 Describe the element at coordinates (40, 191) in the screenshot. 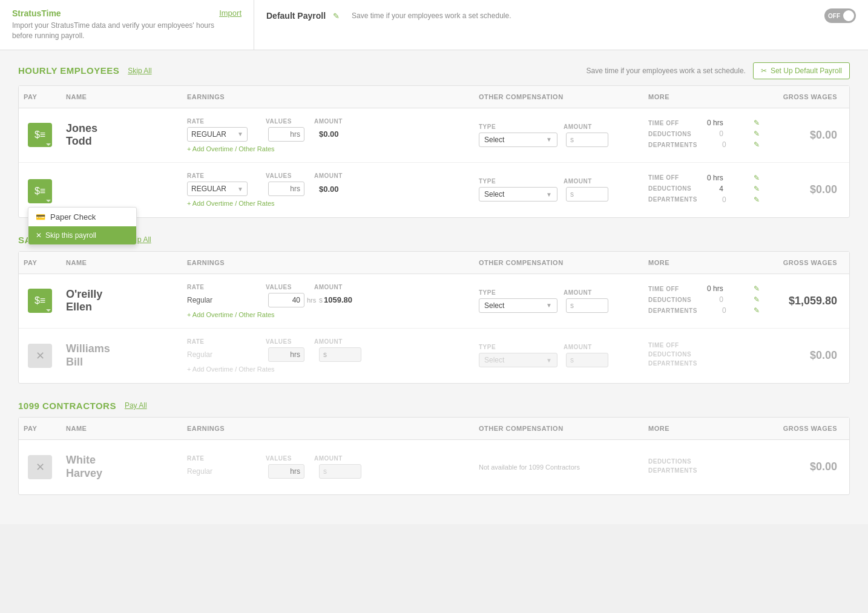

I see `papercheck-pay-wrapper: $≡ 💳 Paper Check ✕` at that location.